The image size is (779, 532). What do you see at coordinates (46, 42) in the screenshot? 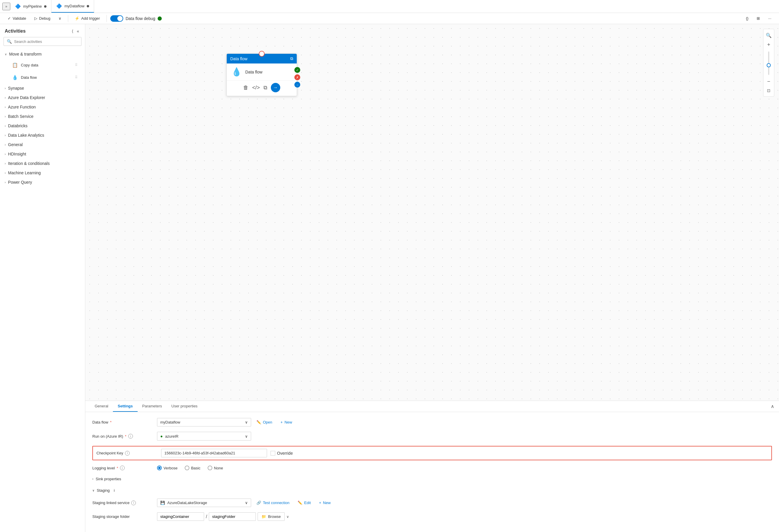
I see `search-activities-input` at bounding box center [46, 42].